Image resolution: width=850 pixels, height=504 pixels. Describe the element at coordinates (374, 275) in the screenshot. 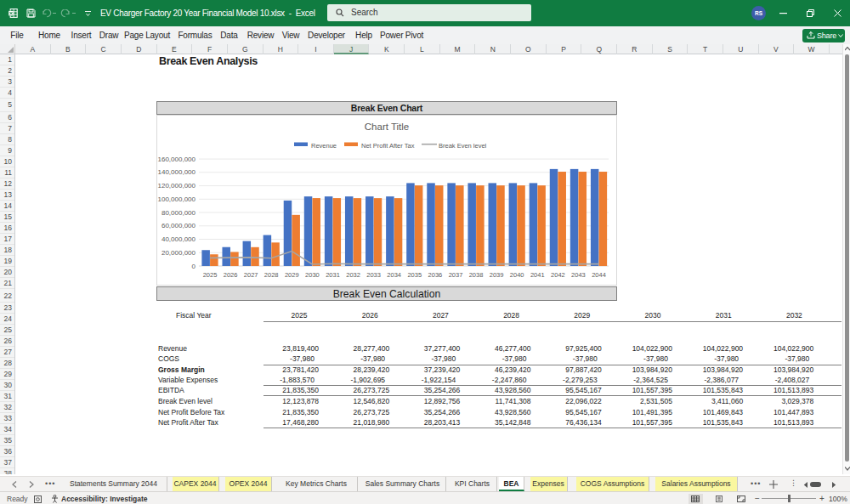

I see `svg-text: 2033` at that location.